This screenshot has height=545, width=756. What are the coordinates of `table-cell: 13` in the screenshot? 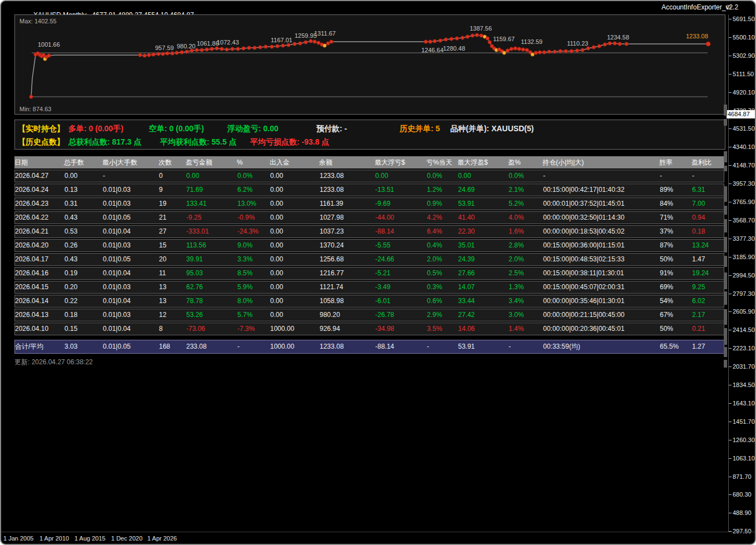 It's located at (162, 287).